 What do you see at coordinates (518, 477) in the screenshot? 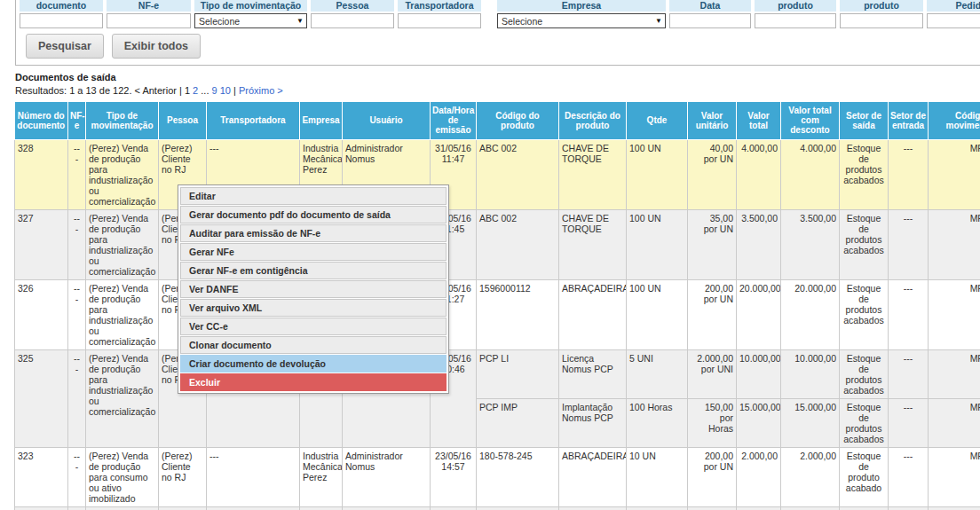
I see `cell-codigo_produto: 180-578-245` at bounding box center [518, 477].